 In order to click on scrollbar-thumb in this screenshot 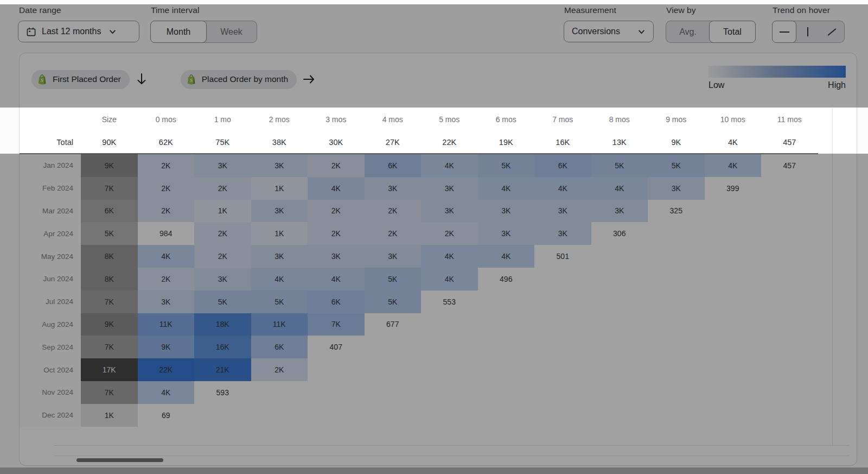, I will do `click(120, 460)`.